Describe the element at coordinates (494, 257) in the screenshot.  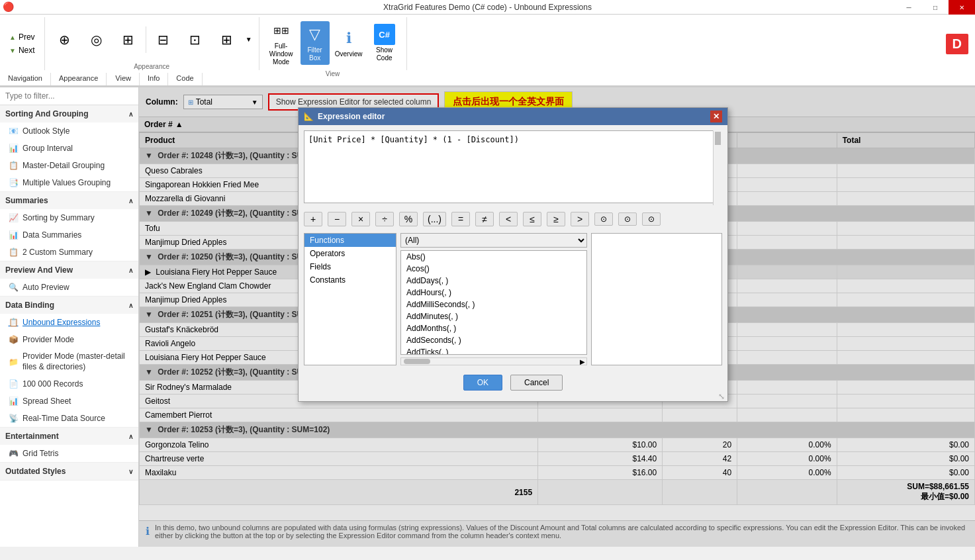
I see `func-abs: Abs()` at that location.